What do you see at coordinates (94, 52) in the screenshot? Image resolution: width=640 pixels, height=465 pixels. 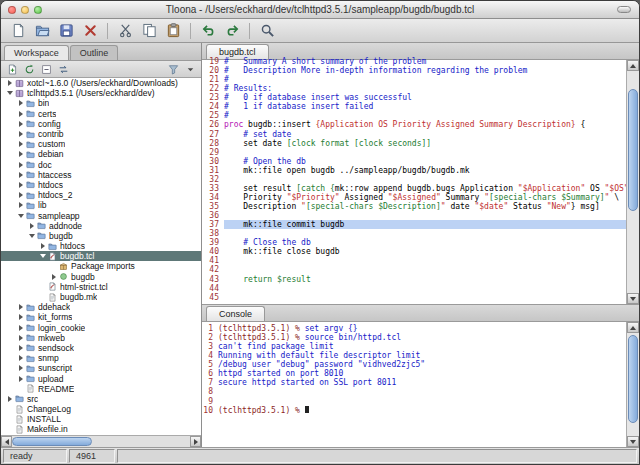 I see `sidebar-tab-outline: Outline` at bounding box center [94, 52].